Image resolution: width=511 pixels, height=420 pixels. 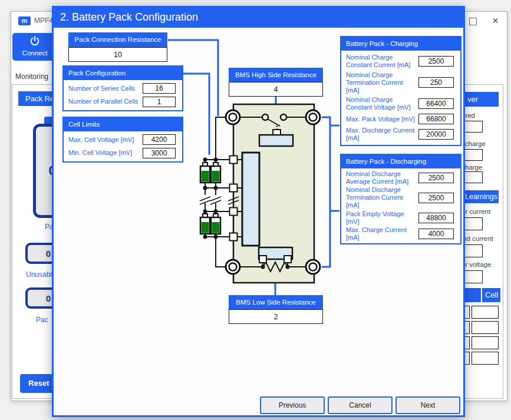 I want to click on maximize-button, so click(x=473, y=21).